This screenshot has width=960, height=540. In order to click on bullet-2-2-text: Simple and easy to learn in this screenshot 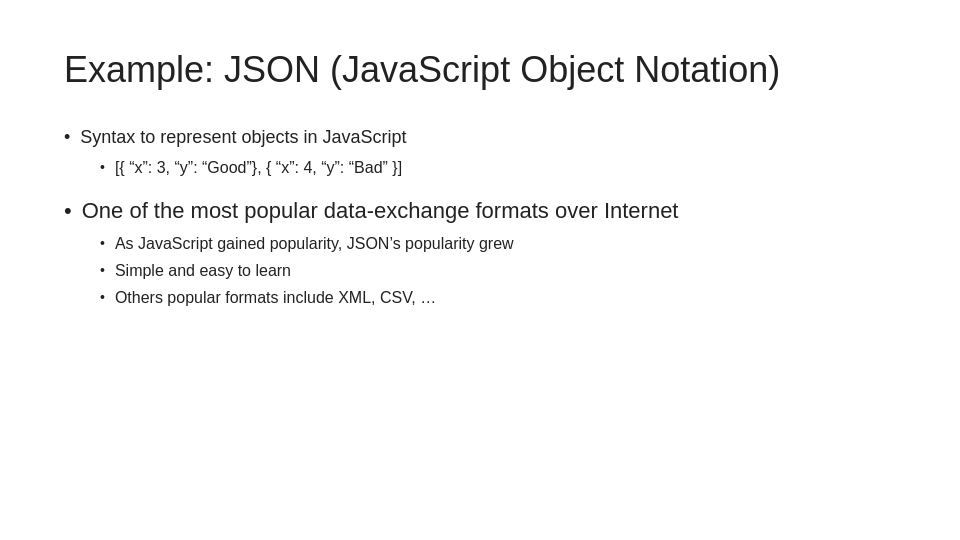, I will do `click(203, 272)`.